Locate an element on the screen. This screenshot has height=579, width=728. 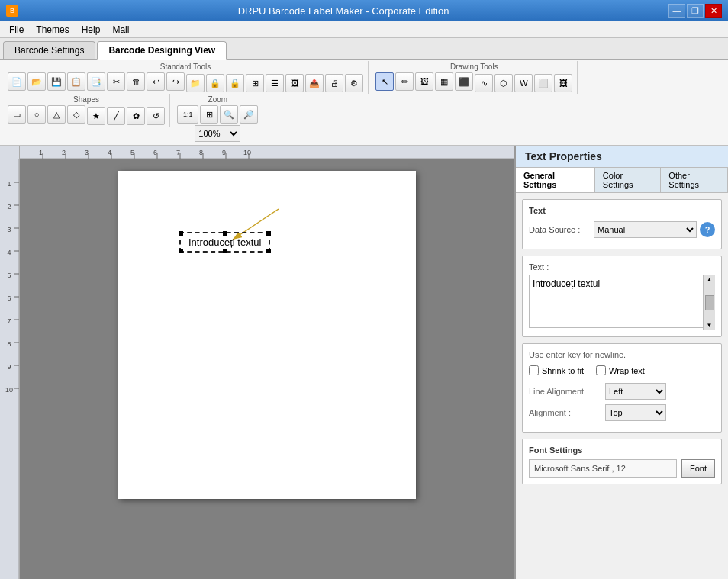
image-tool: 🖼 is located at coordinates (424, 82).